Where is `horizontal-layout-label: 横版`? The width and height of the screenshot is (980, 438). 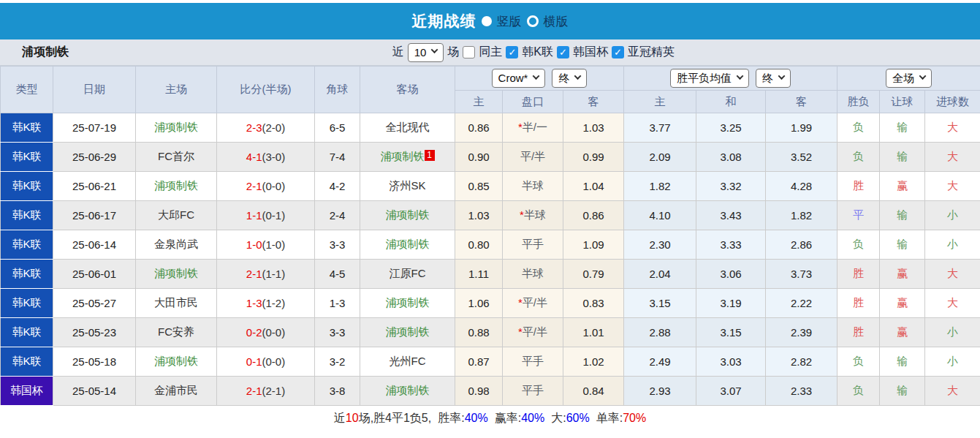 horizontal-layout-label: 横版 is located at coordinates (556, 22).